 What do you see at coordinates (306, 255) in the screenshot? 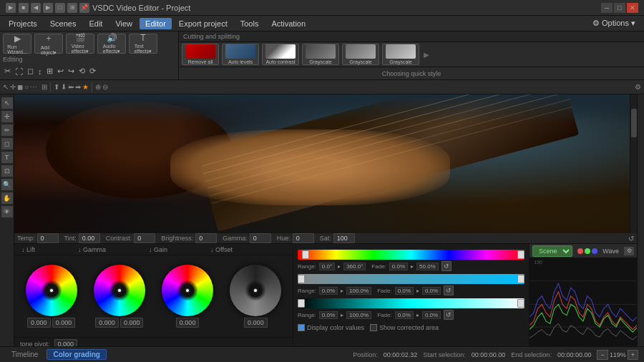
I see `hue-handle-left` at bounding box center [306, 255].